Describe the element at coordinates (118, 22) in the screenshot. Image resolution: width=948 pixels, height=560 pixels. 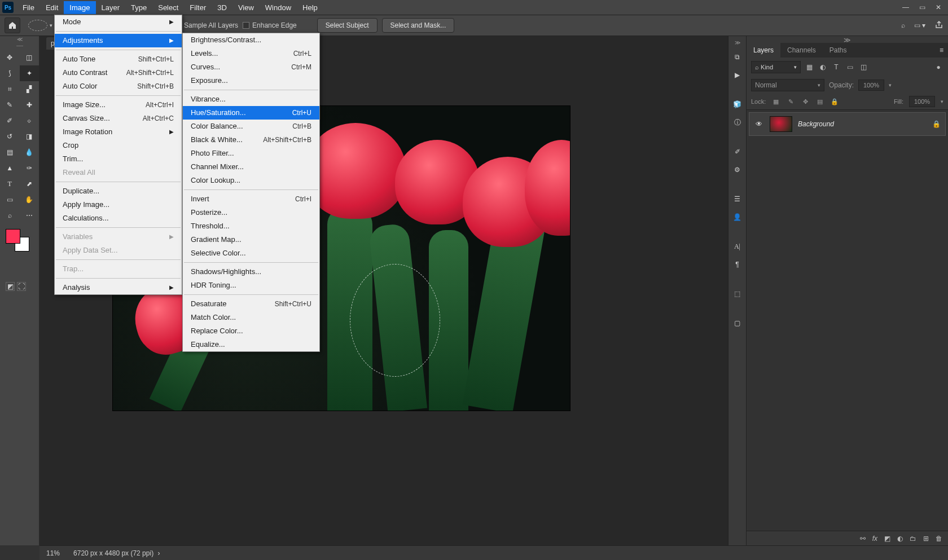
I see `image-menu-mode: Mode▶` at that location.